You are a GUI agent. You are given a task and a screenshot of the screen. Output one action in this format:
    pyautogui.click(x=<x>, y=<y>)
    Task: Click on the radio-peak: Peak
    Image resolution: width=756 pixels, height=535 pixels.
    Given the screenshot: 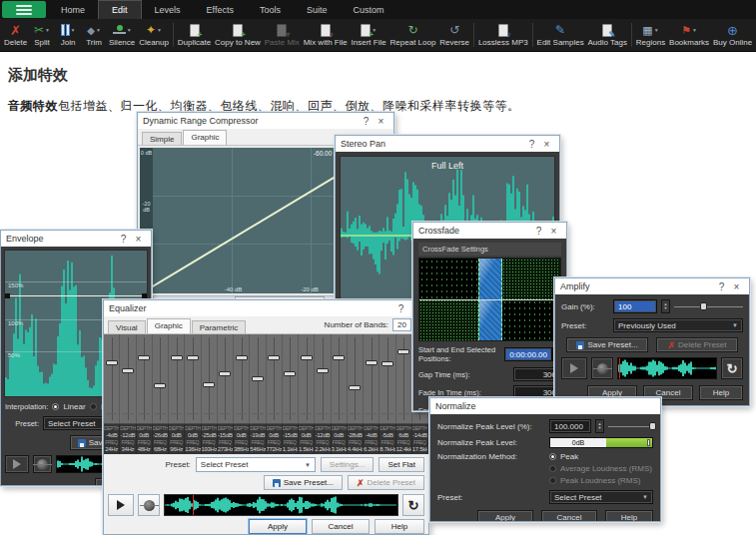 What is the action you would take?
    pyautogui.click(x=601, y=457)
    